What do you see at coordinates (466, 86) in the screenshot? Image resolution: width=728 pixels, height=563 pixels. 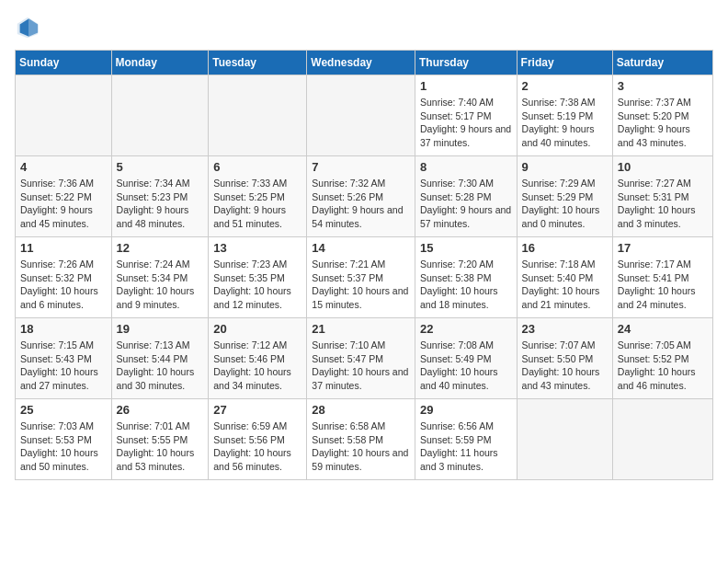 I see `day-number: 1` at bounding box center [466, 86].